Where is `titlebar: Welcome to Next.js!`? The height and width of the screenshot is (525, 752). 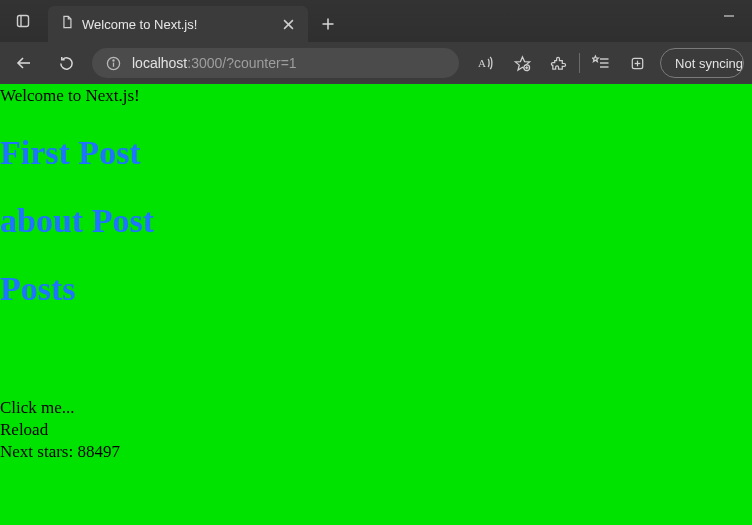 titlebar: Welcome to Next.js! is located at coordinates (376, 21).